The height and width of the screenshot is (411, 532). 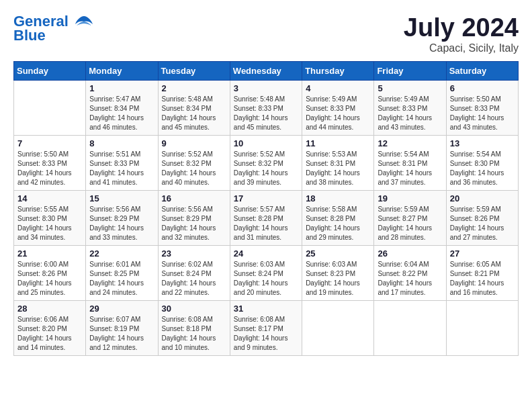 What do you see at coordinates (193, 108) in the screenshot?
I see `calendar-cell-w0d2: 2Sunrise: 5:48 AM Sunset: 8:34 PM Daylig…` at bounding box center [193, 108].